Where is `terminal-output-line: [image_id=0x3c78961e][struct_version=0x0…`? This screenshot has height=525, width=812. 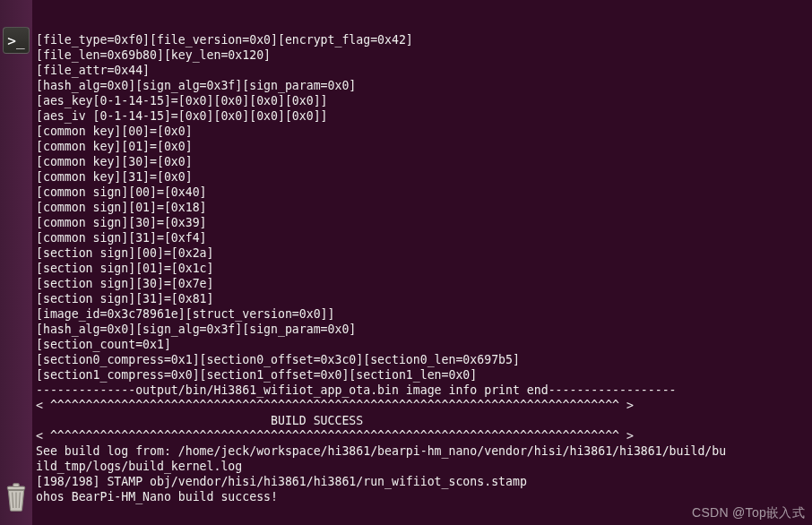 terminal-output-line: [image_id=0x3c78961e][struct_version=0x0… is located at coordinates (422, 314).